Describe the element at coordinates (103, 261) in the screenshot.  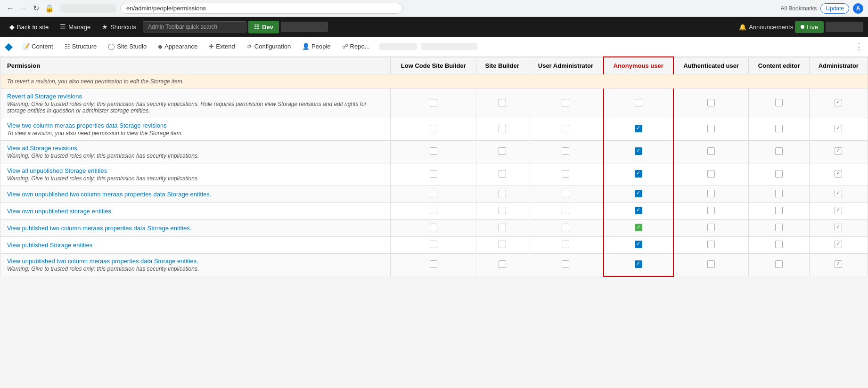
I see `perm-title: View unpublished two column meraas prope…` at that location.